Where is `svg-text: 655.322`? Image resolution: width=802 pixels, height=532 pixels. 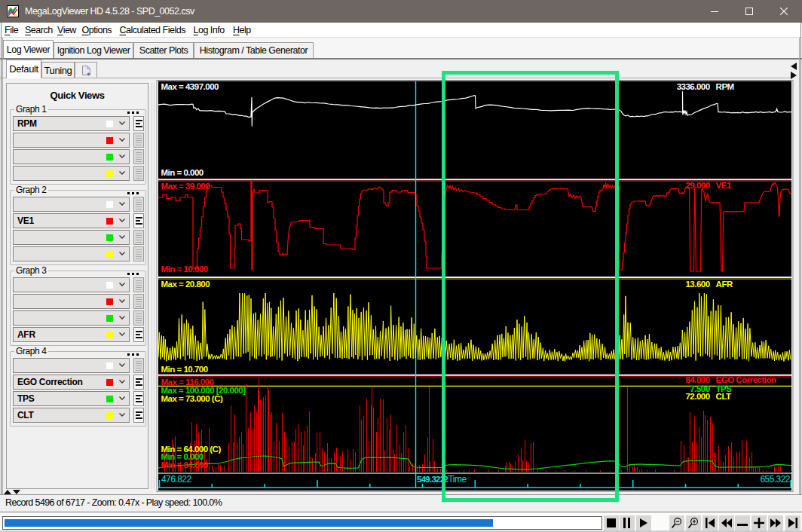 svg-text: 655.322 is located at coordinates (775, 479).